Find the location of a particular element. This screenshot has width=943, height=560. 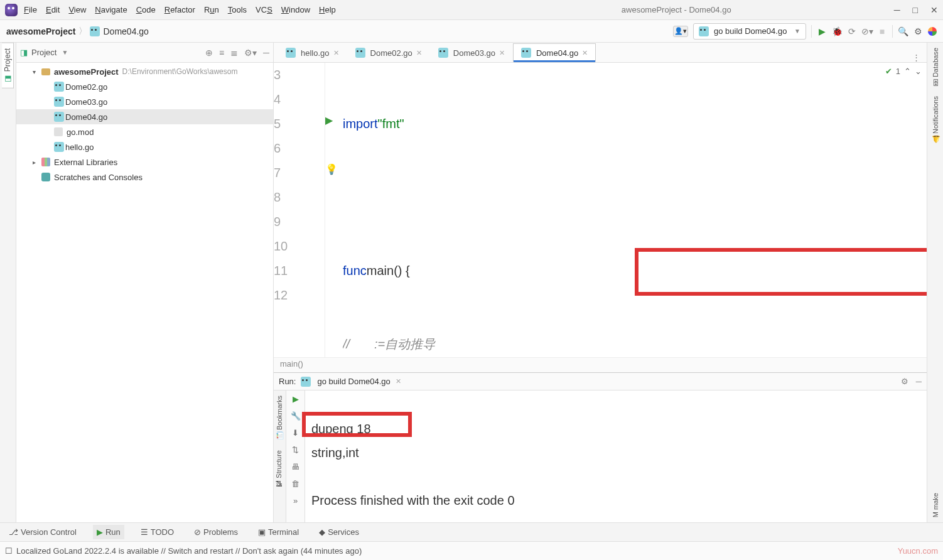

run-gutter-icon: ▶ is located at coordinates (329, 121).